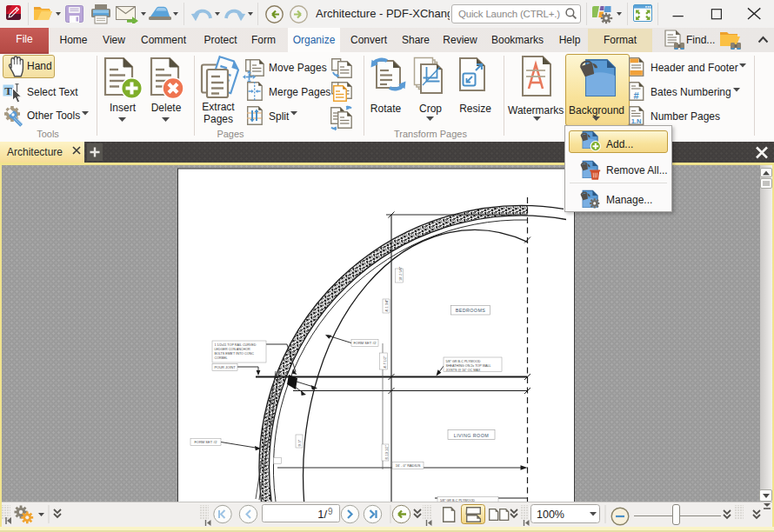  Describe the element at coordinates (550, 515) in the screenshot. I see `svg-text: 100%` at that location.